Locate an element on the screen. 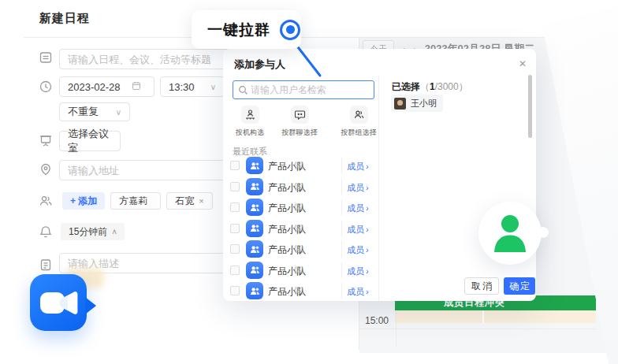 This screenshot has height=364, width=618. user-search-input is located at coordinates (311, 90).